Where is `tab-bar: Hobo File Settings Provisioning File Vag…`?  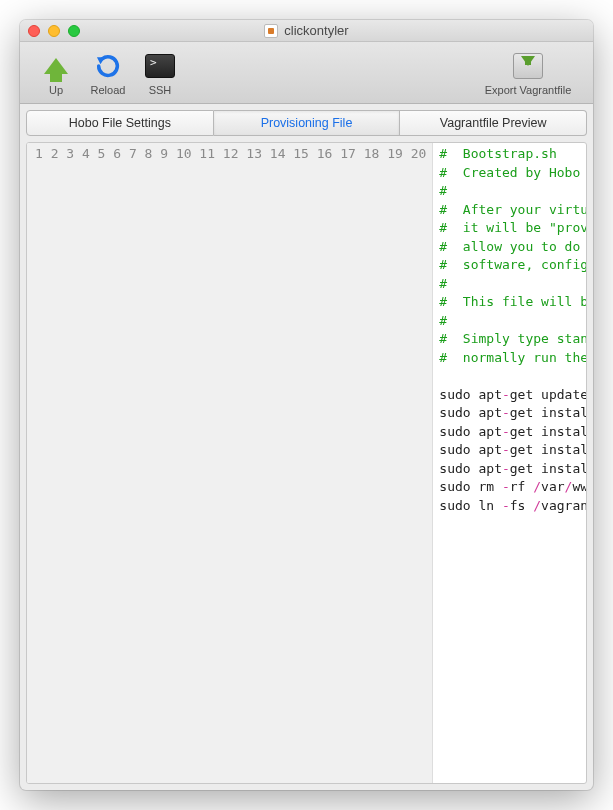
tab-bar: Hobo File Settings Provisioning File Vag… is located at coordinates (306, 120).